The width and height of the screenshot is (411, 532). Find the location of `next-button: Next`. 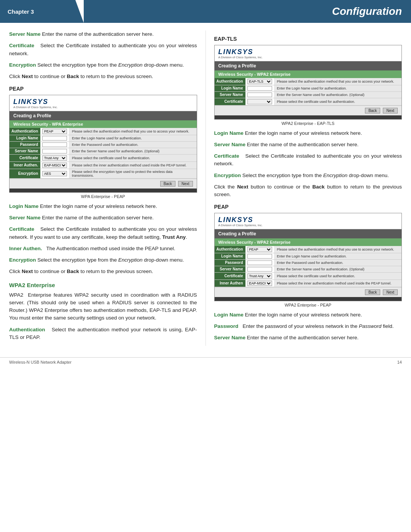

next-button: Next is located at coordinates (186, 184).